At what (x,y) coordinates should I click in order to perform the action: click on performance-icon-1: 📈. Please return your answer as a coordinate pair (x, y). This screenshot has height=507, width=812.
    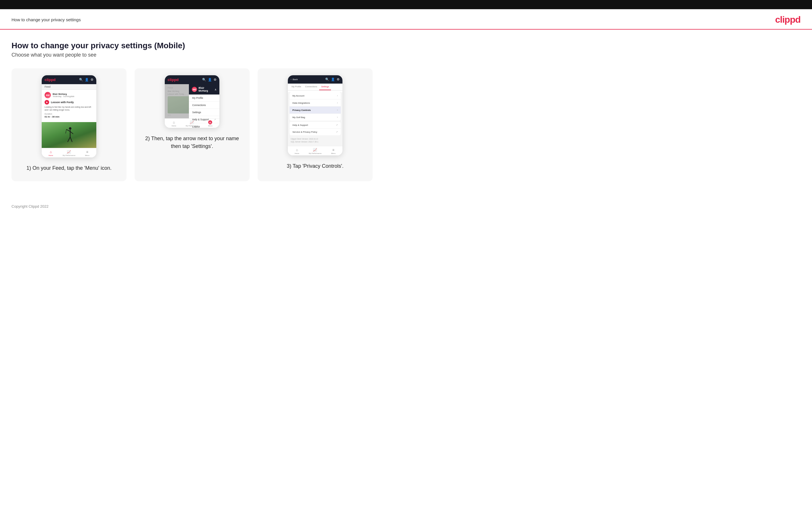
    Looking at the image, I should click on (69, 152).